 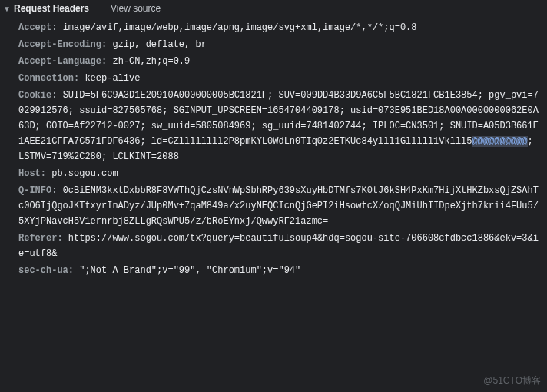 I want to click on header-value: image/avif,image/webp,image/apng,image/s…, so click(x=240, y=28).